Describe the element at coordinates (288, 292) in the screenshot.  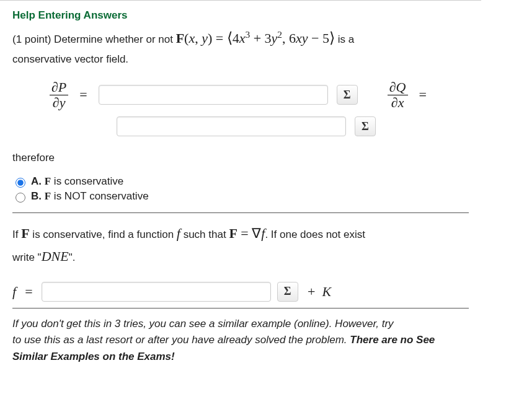
I see `equation-editor-button-3: Σ` at that location.